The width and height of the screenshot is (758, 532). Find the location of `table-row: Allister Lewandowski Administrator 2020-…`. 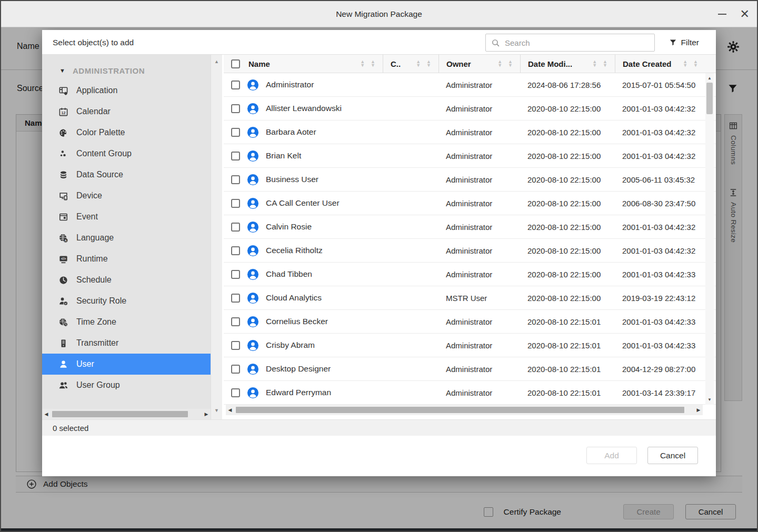

table-row: Allister Lewandowski Administrator 2020-… is located at coordinates (470, 108).